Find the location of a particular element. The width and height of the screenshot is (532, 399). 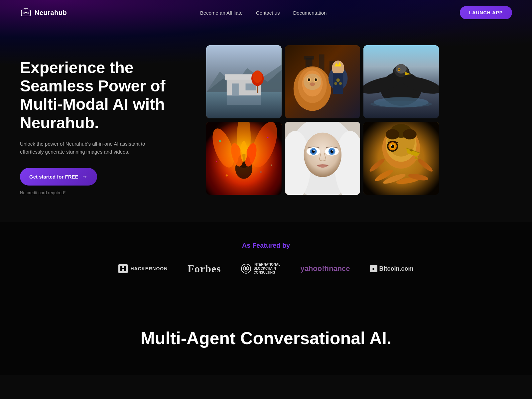

hackernoon-text: HACKERNOON is located at coordinates (149, 269).